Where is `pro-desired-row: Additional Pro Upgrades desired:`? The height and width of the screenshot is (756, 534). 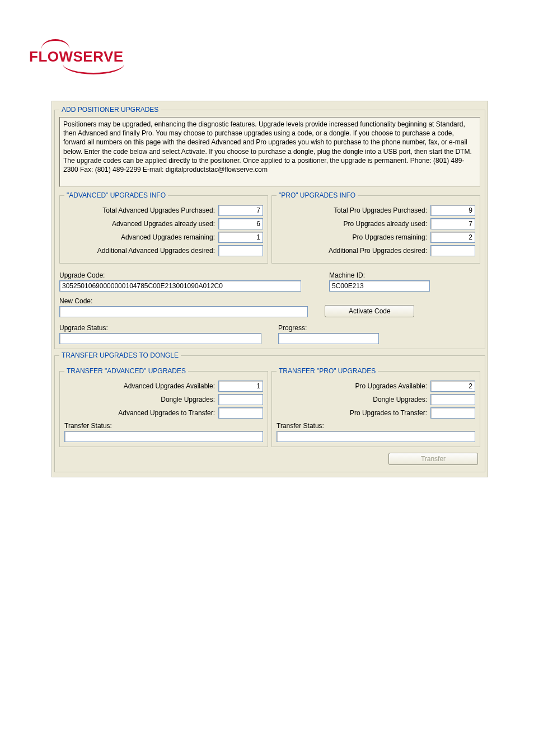
pro-desired-row: Additional Pro Upgrades desired: is located at coordinates (376, 251).